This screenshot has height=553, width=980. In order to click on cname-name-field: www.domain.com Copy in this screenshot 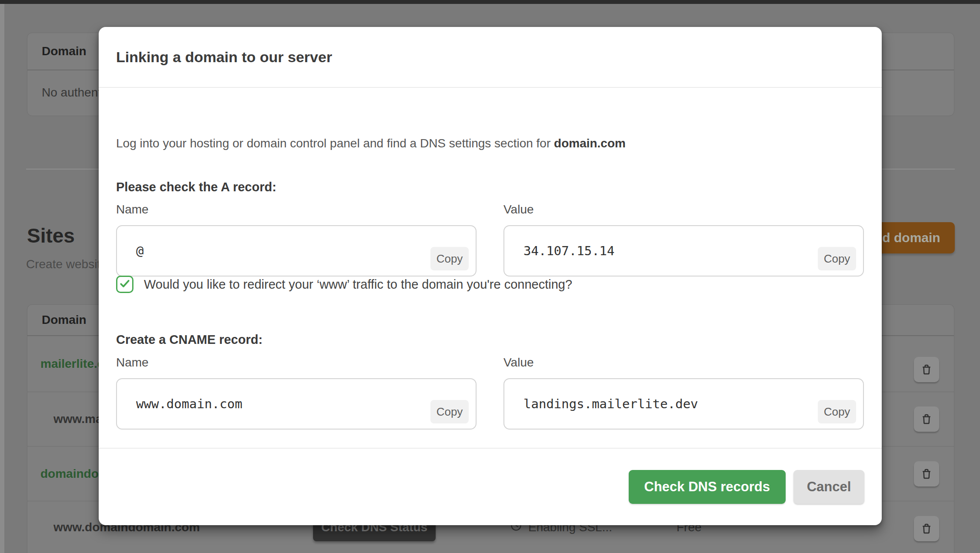, I will do `click(297, 404)`.